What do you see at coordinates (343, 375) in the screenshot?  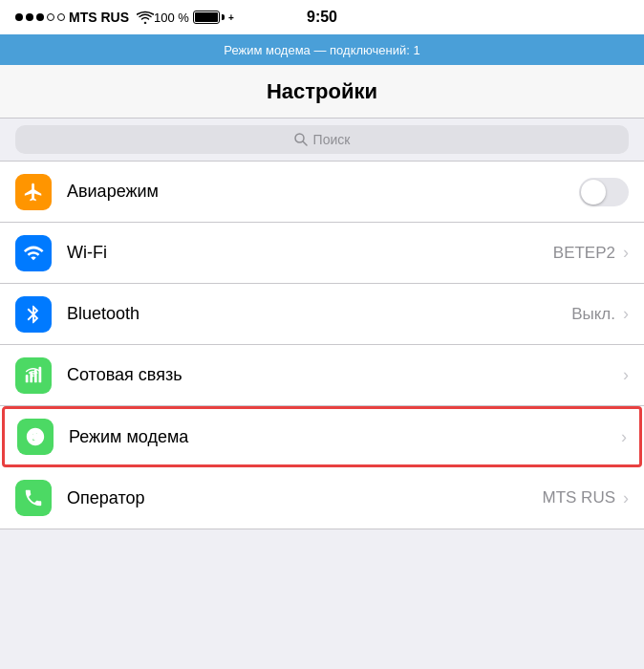 I see `item-label-cellular: Сотовая связь` at bounding box center [343, 375].